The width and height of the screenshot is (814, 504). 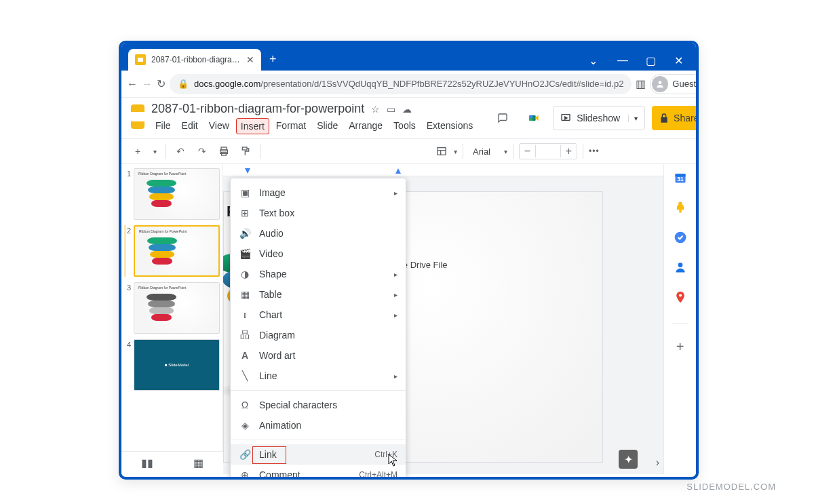 I want to click on thumb-2: 2 Ribbon Diagram for PowerPoint, so click(x=172, y=251).